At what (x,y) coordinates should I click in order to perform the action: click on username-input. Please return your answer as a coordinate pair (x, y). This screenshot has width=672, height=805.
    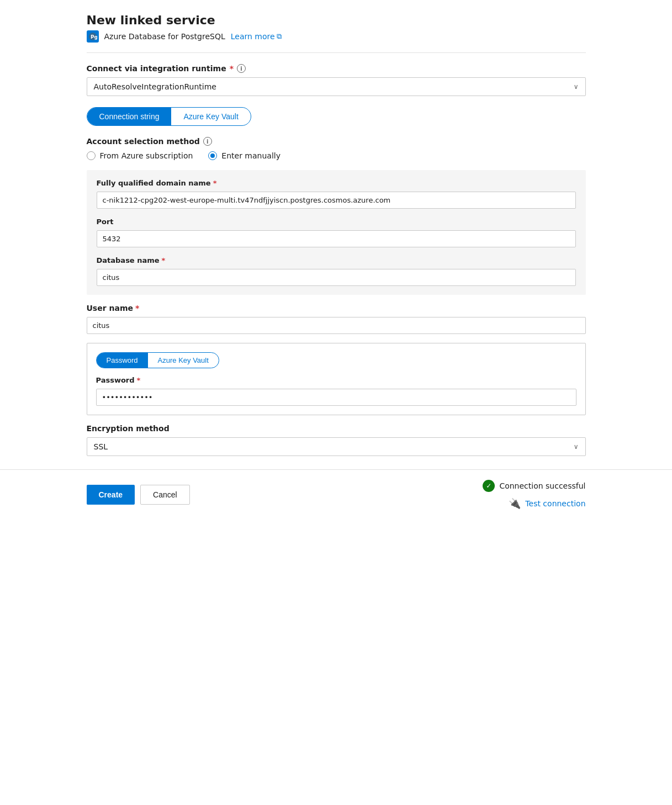
    Looking at the image, I should click on (336, 326).